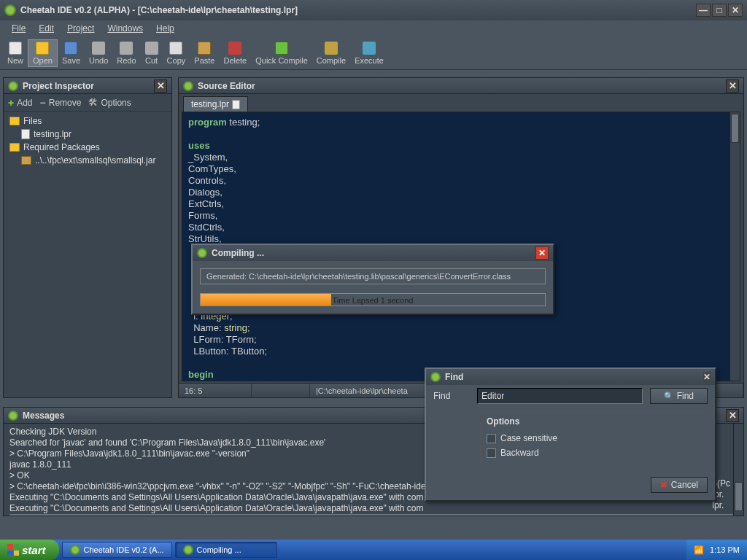 The height and width of the screenshot is (560, 747). What do you see at coordinates (20, 103) in the screenshot?
I see `add-button: +Add` at bounding box center [20, 103].